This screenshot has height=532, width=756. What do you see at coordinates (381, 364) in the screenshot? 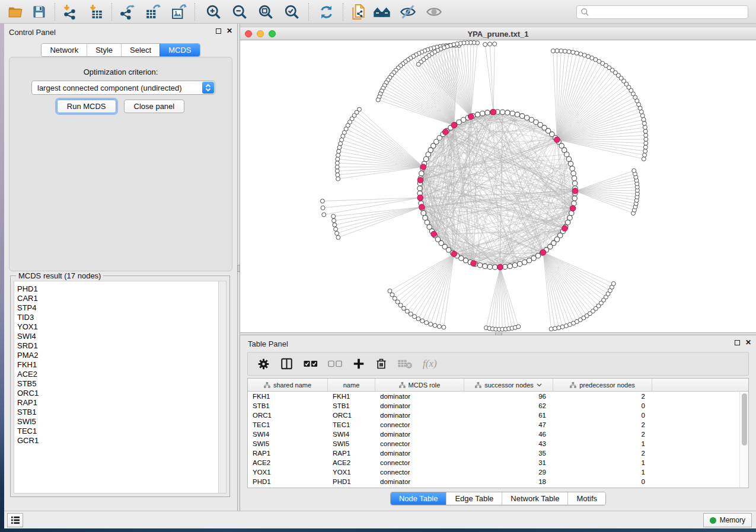
I see `delete-column-icon` at bounding box center [381, 364].